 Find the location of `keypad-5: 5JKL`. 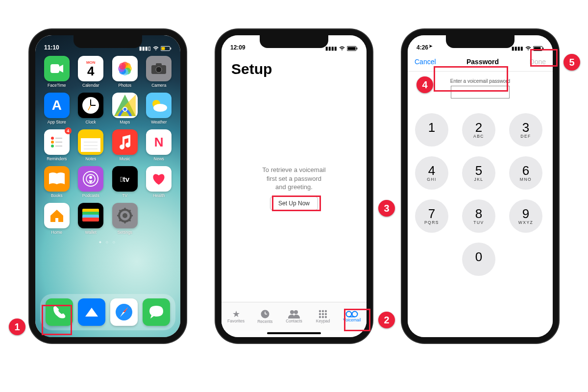

keypad-5: 5JKL is located at coordinates (479, 173).